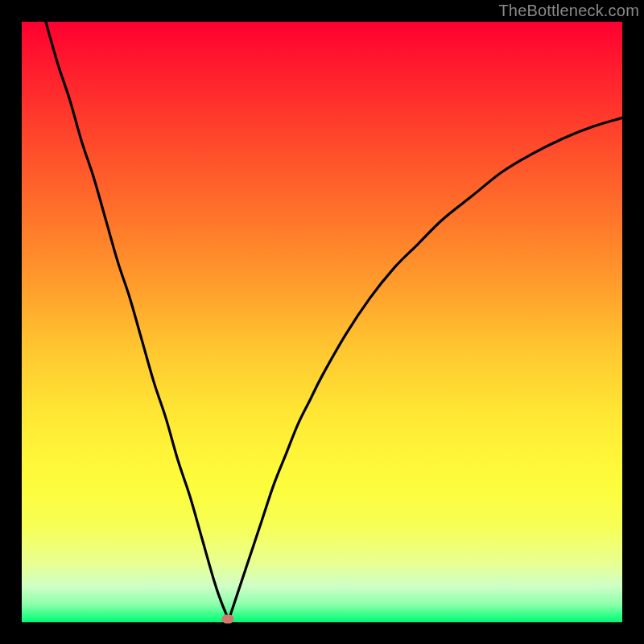 This screenshot has width=644, height=644. Describe the element at coordinates (568, 11) in the screenshot. I see `watermark-text: TheBottleneck.com` at that location.